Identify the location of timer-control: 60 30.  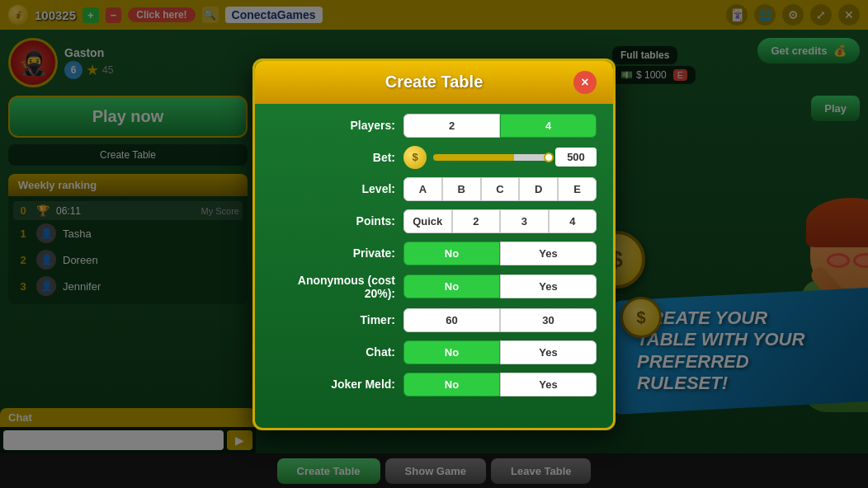
(500, 320).